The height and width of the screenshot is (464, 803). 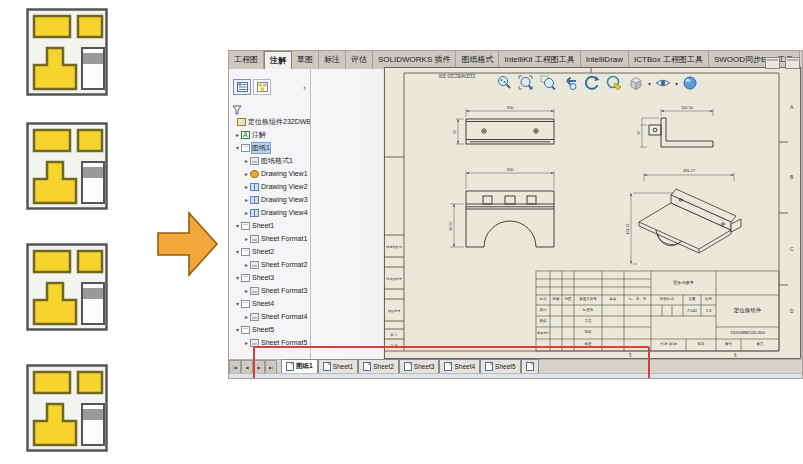 I want to click on last-sheet-button: ▶|, so click(x=271, y=366).